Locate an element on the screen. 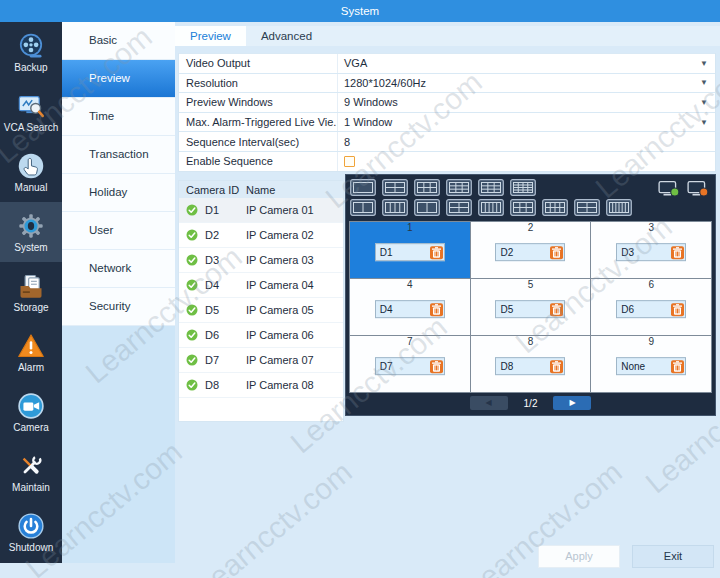 Image resolution: width=720 pixels, height=578 pixels. menu-item-security: Security is located at coordinates (118, 307).